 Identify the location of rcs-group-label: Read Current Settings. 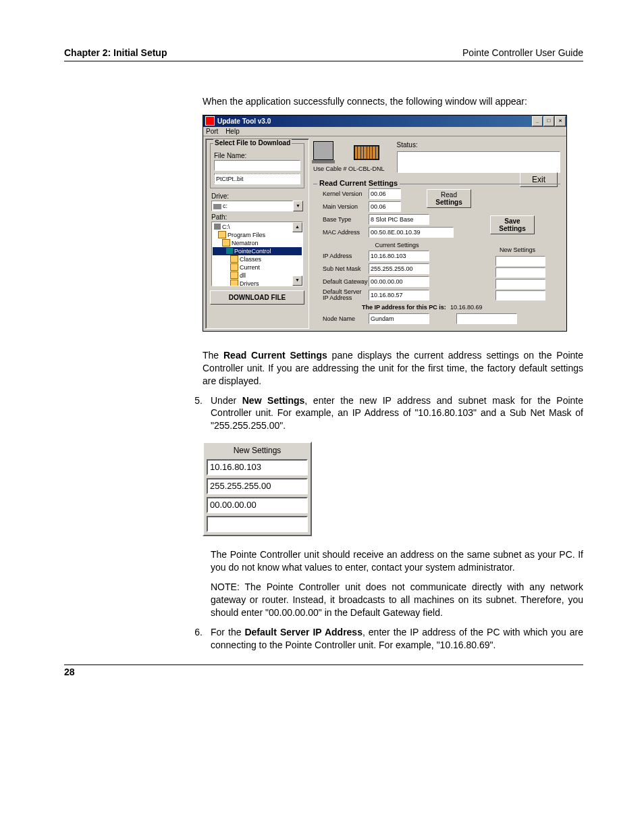
(358, 183).